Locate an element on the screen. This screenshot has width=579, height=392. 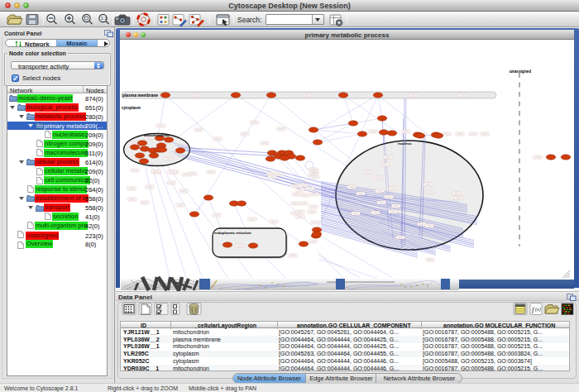
svg-text: nucleus is located at coordinates (405, 144).